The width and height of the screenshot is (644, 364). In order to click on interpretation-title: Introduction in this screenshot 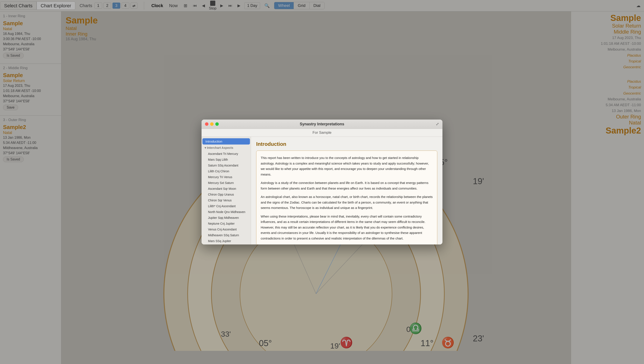, I will do `click(347, 144)`.